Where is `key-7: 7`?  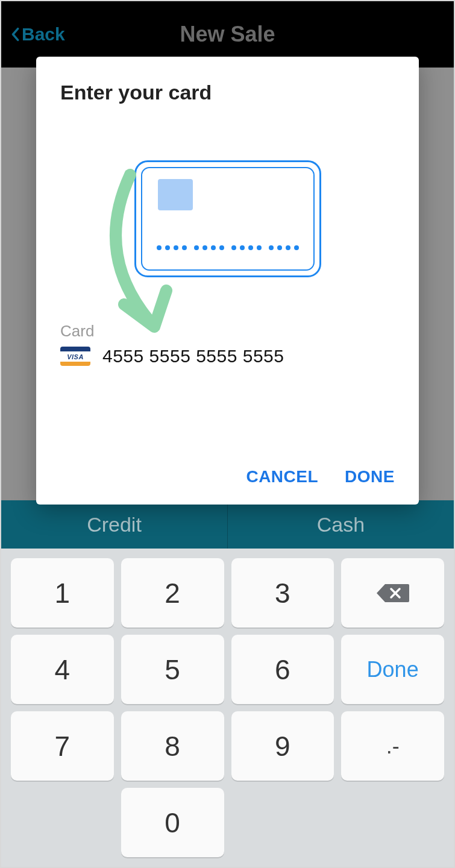 key-7: 7 is located at coordinates (63, 746).